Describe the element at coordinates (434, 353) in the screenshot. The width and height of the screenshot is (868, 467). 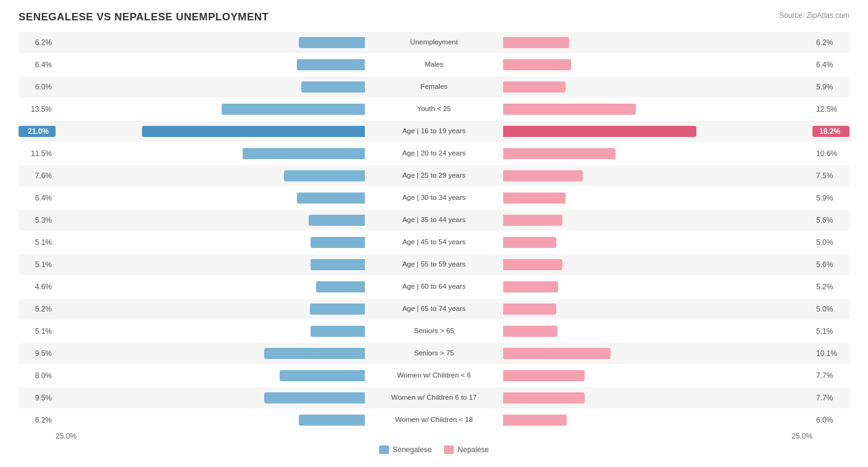
I see `chart-row: 9.5%Seniors > 7510.1%` at that location.